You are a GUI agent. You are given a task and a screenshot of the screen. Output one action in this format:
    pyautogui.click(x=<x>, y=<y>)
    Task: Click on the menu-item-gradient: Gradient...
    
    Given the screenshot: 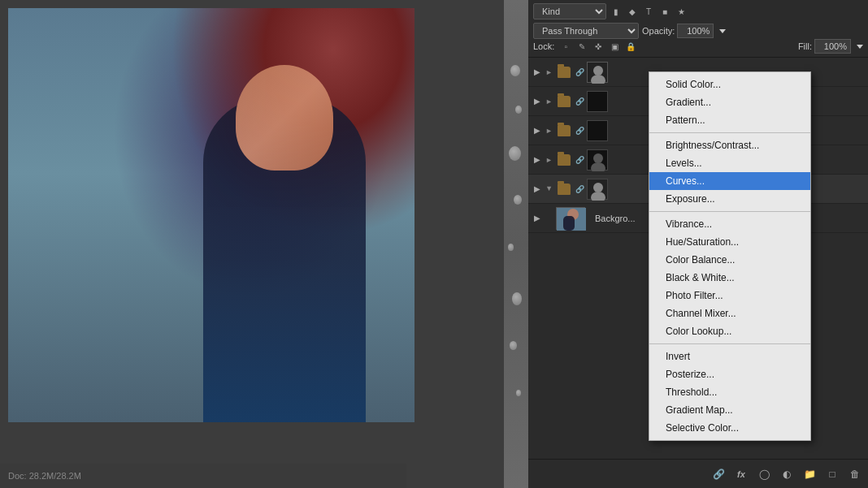 What is the action you would take?
    pyautogui.click(x=730, y=102)
    